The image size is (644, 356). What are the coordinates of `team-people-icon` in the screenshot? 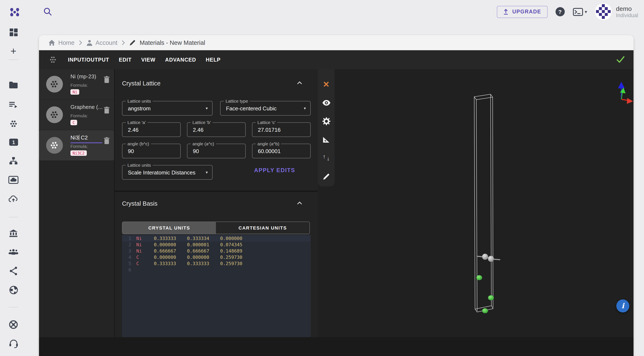 It's located at (14, 252).